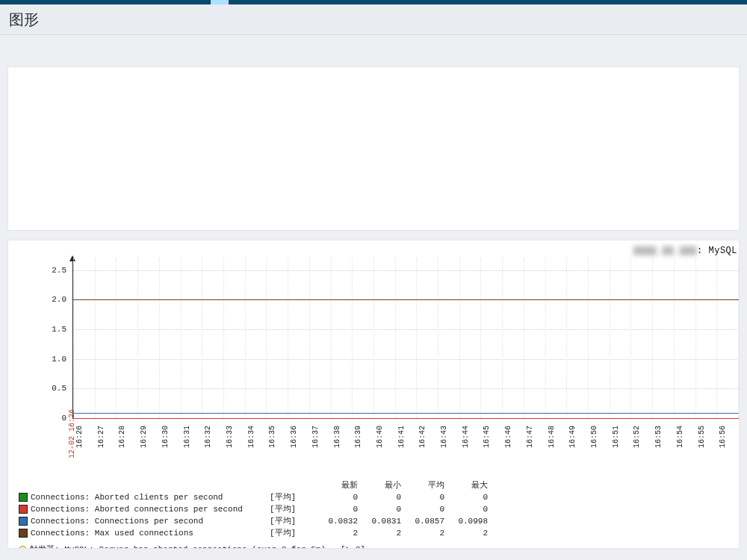 The width and height of the screenshot is (747, 560). Describe the element at coordinates (572, 437) in the screenshot. I see `x-tick-label: 16:49` at that location.